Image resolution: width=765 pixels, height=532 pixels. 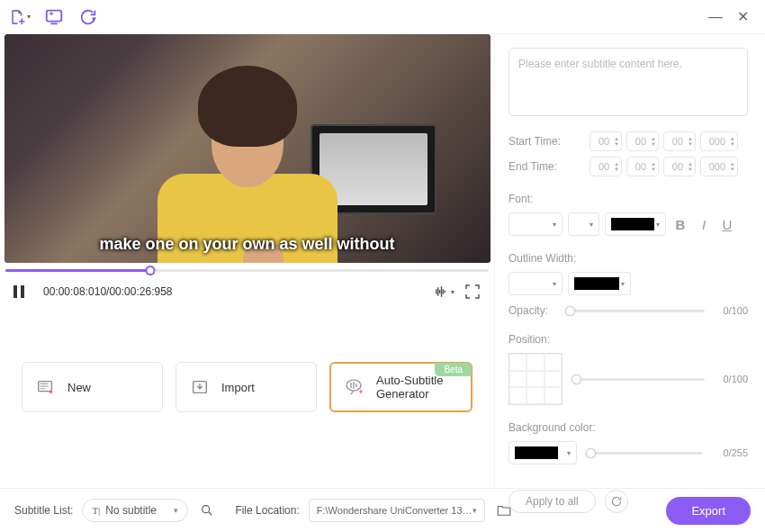 I want to click on time-display: 00:00:08:010/00:00:26:958, so click(x=108, y=292).